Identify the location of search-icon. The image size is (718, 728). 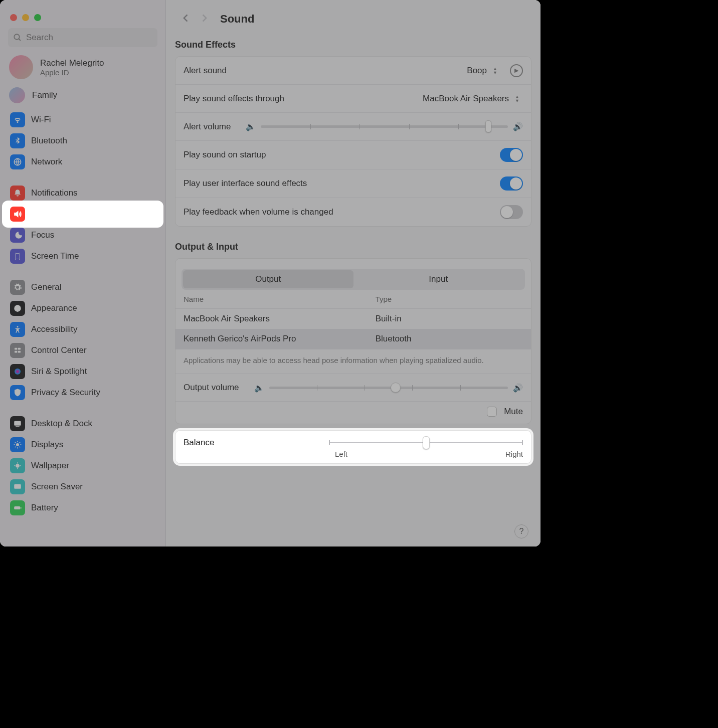
(18, 39).